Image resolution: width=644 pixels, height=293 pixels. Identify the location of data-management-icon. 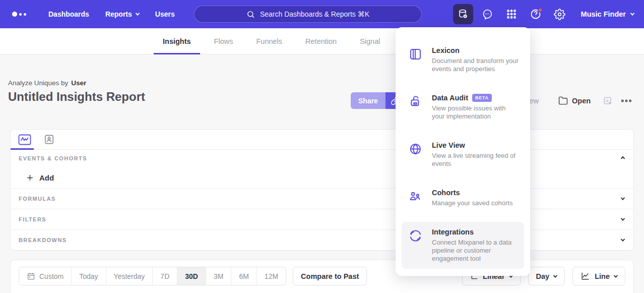
(463, 14).